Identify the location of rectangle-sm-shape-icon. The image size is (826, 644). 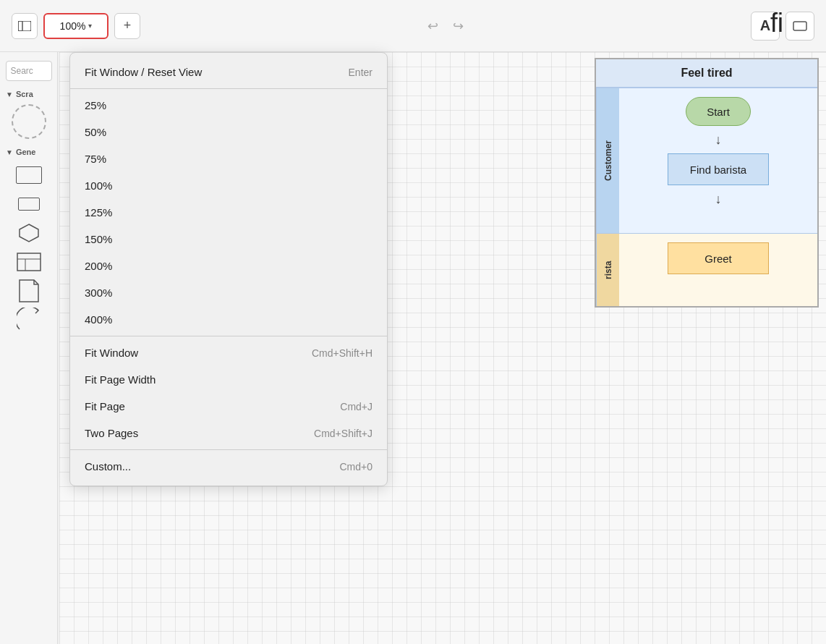
(29, 204).